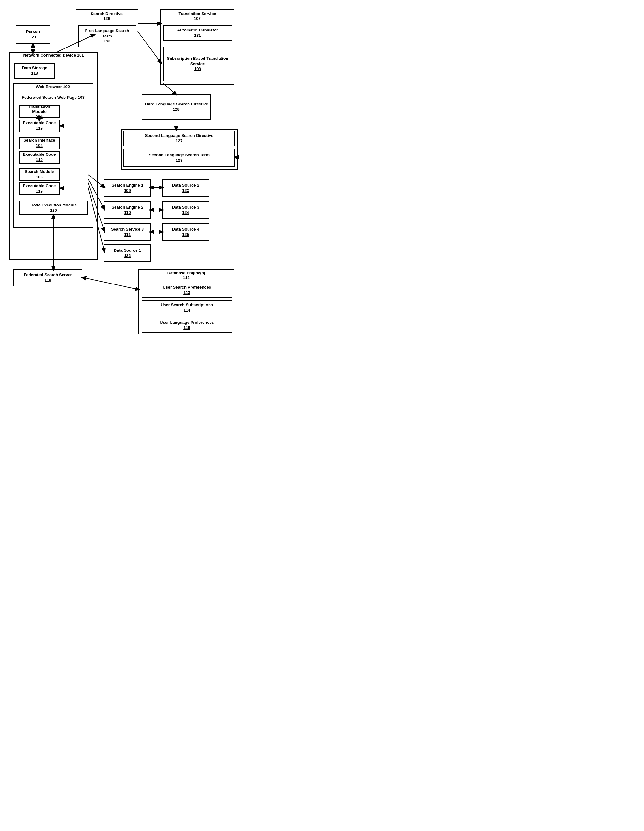  What do you see at coordinates (40, 189) in the screenshot?
I see `exec-code-106-box: Executable Code 119` at bounding box center [40, 189].